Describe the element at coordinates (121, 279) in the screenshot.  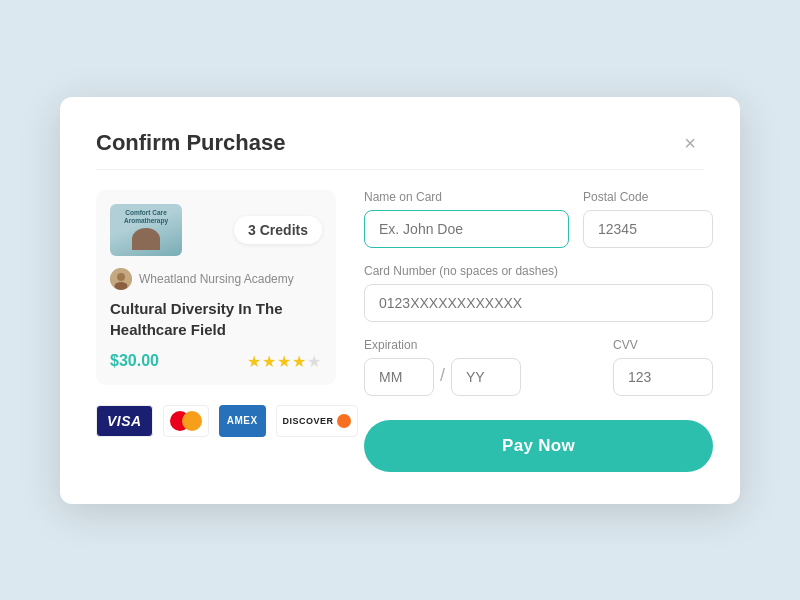
I see `provider-avatar` at that location.